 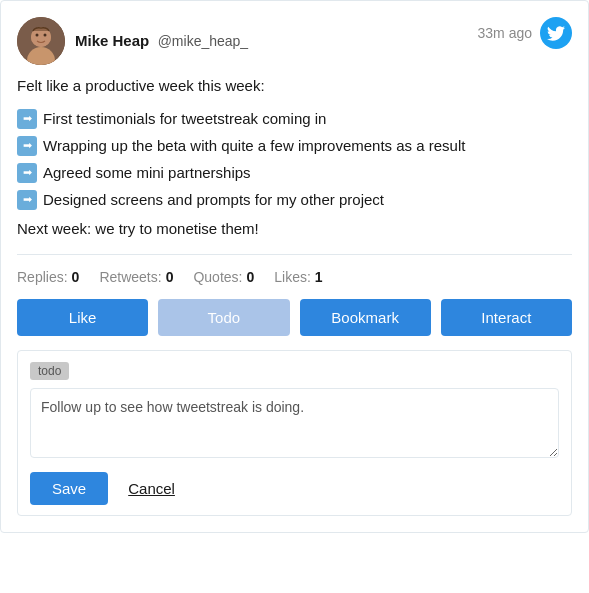 I want to click on cancel-button: Cancel, so click(x=152, y=488).